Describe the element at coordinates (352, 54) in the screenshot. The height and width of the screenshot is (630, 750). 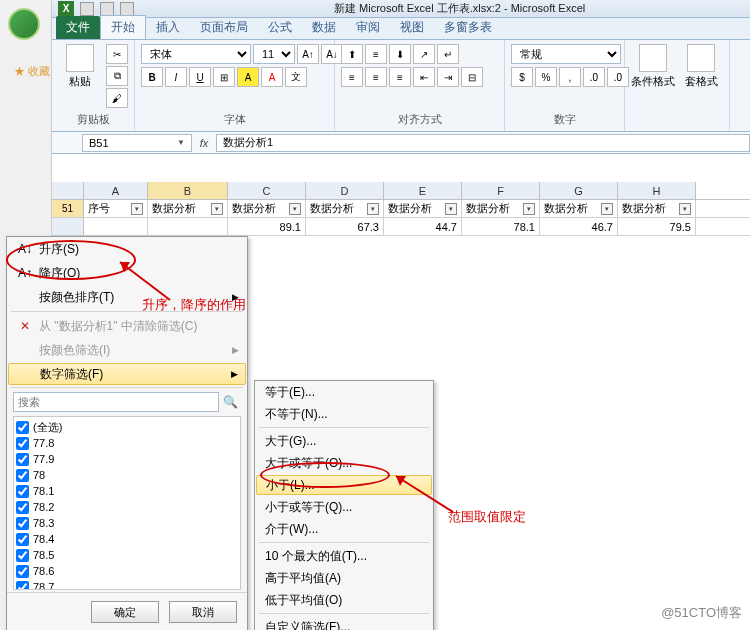
I see `align-top-icon: ⬆` at that location.